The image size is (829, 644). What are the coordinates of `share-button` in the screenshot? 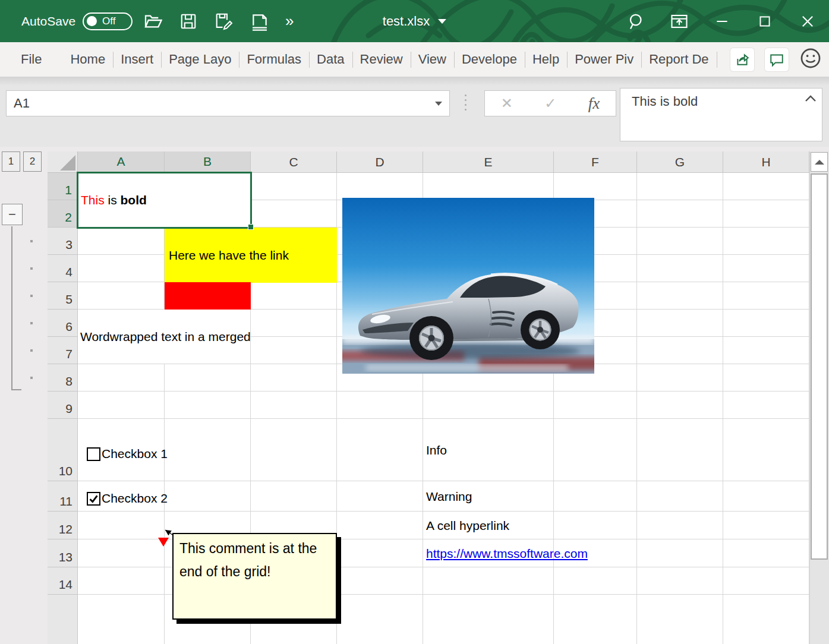 It's located at (742, 59).